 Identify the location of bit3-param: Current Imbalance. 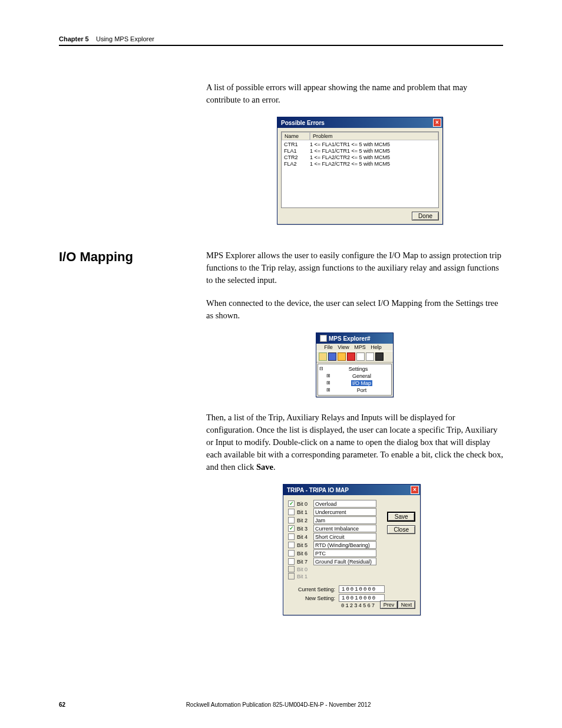
(345, 528).